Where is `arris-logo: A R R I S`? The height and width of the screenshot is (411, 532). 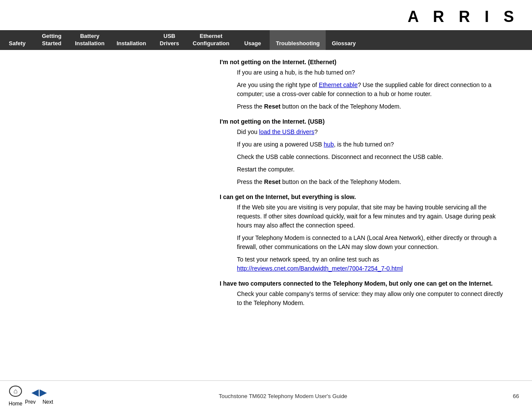 arris-logo: A R R I S is located at coordinates (266, 15).